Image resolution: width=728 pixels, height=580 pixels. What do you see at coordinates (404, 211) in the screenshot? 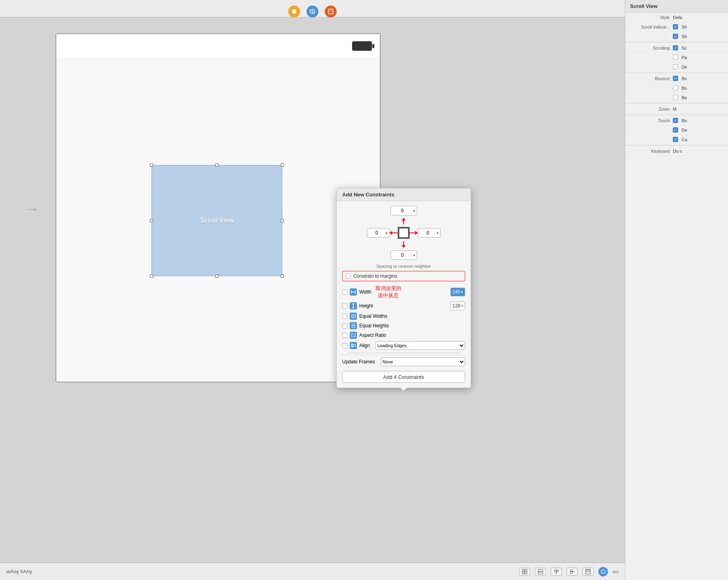
I see `spacing-top-row: ▾` at bounding box center [404, 211].